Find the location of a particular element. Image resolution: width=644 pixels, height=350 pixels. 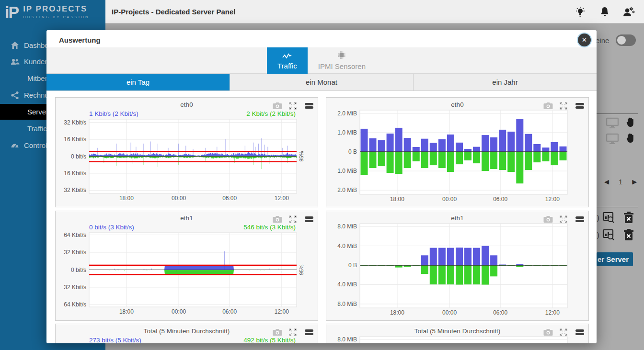

traffic-line-chart: 18:0000:0006:0012:0064 Kbit/s32 Kbit/s0 … is located at coordinates (187, 267).